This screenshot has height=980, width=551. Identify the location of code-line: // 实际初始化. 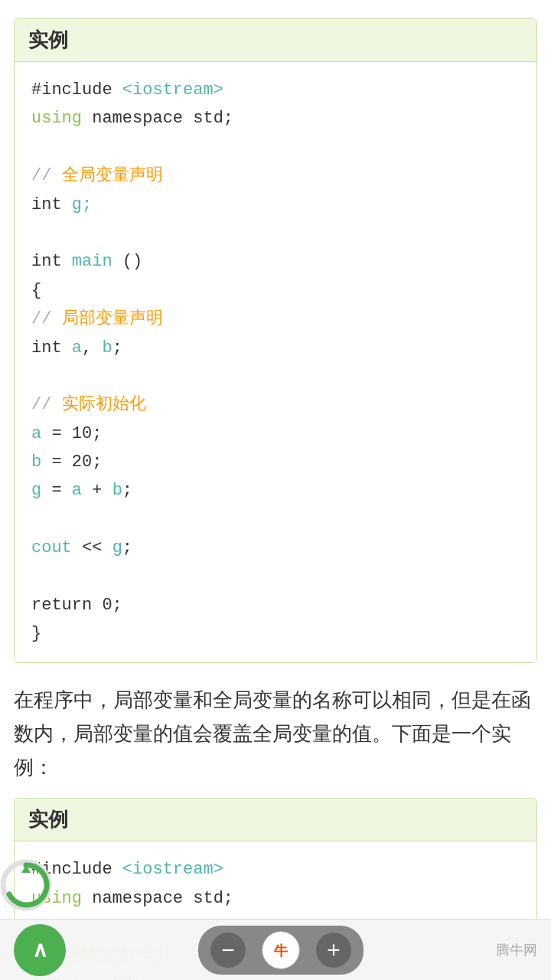
(276, 404).